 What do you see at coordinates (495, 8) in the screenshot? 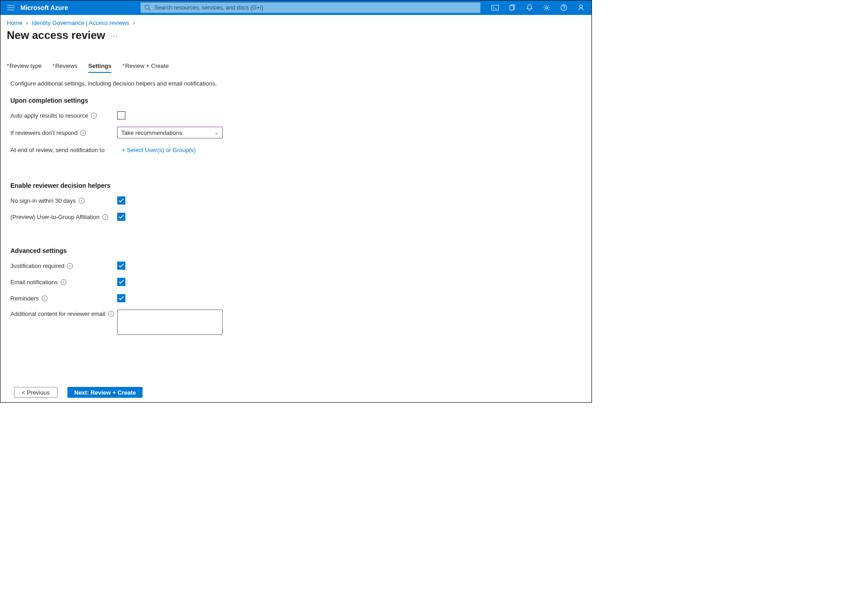
I see `cloud-shell-icon` at bounding box center [495, 8].